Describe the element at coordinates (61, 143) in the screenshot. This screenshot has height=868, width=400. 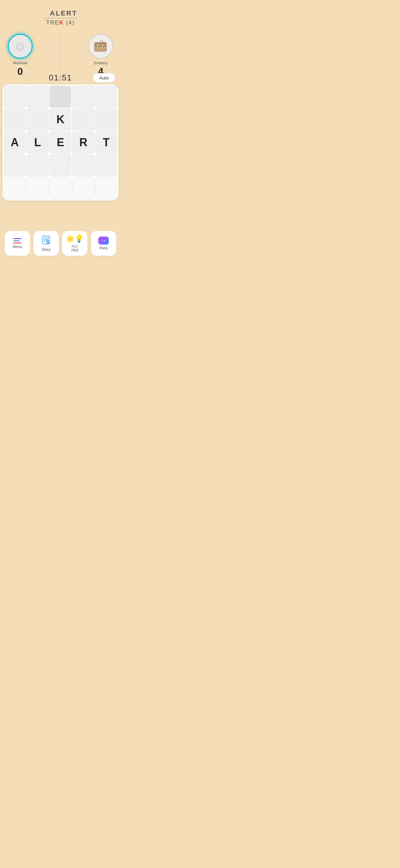
I see `cell-2-2: E` at that location.